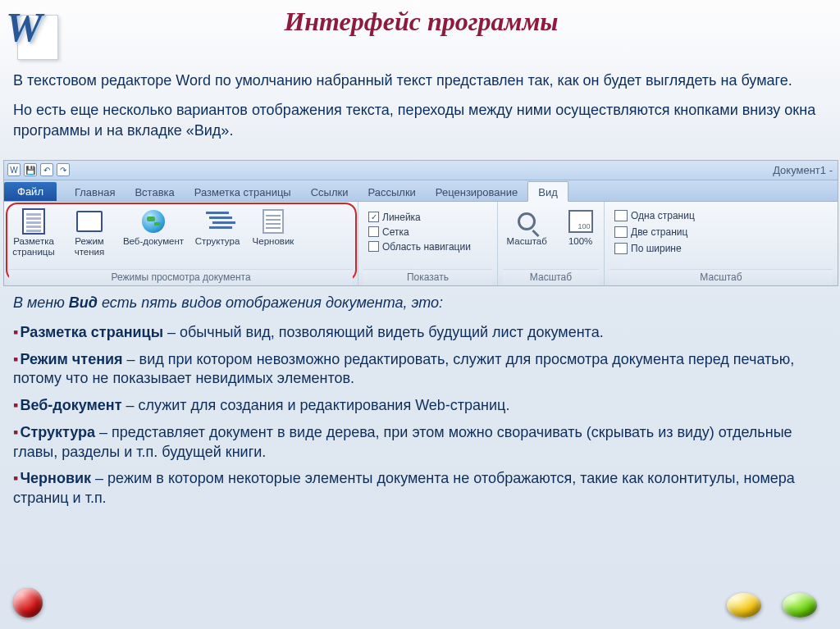 Image resolution: width=840 pixels, height=629 pixels. Describe the element at coordinates (30, 192) in the screenshot. I see `file-tab: Файл` at that location.